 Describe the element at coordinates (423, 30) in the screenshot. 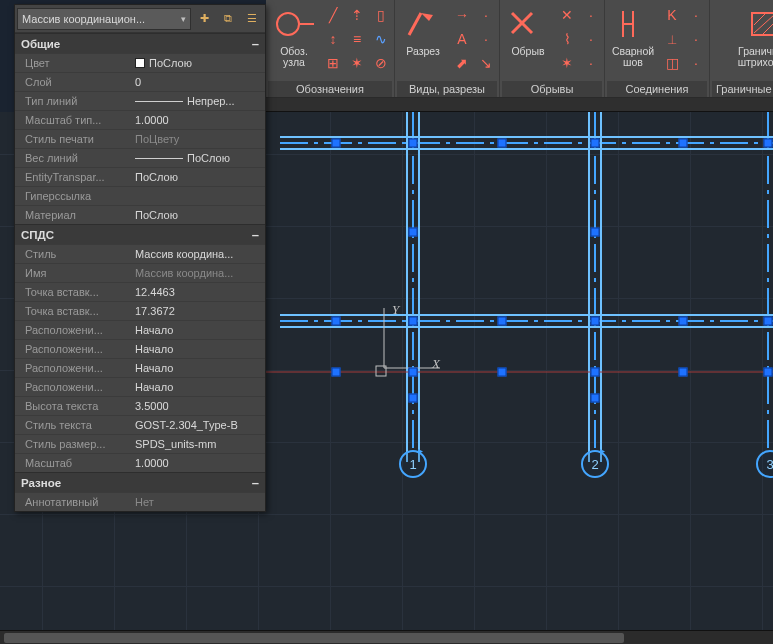

I see `section-button: Разрез` at that location.